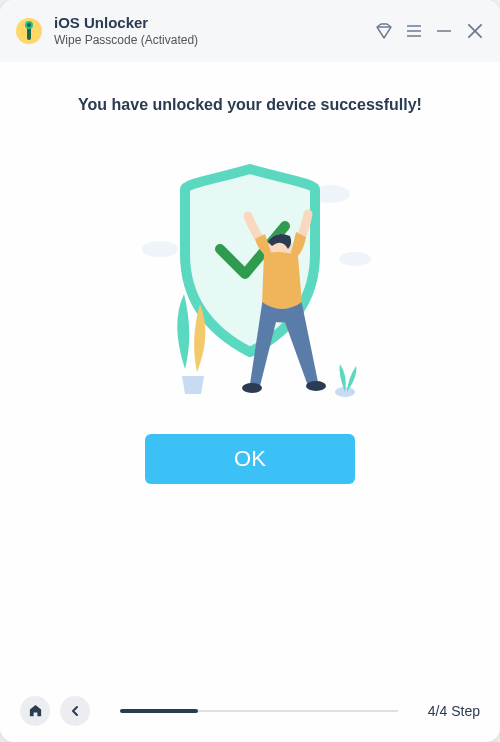 The height and width of the screenshot is (742, 500). Describe the element at coordinates (250, 105) in the screenshot. I see `success-headline: You have unlocked your device successful…` at that location.